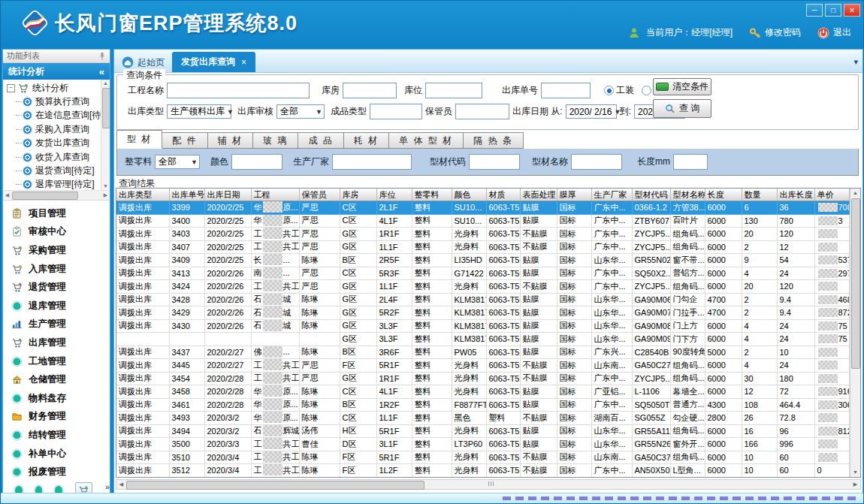 The image size is (864, 504). What do you see at coordinates (494, 162) in the screenshot?
I see `profile-code-input` at bounding box center [494, 162].